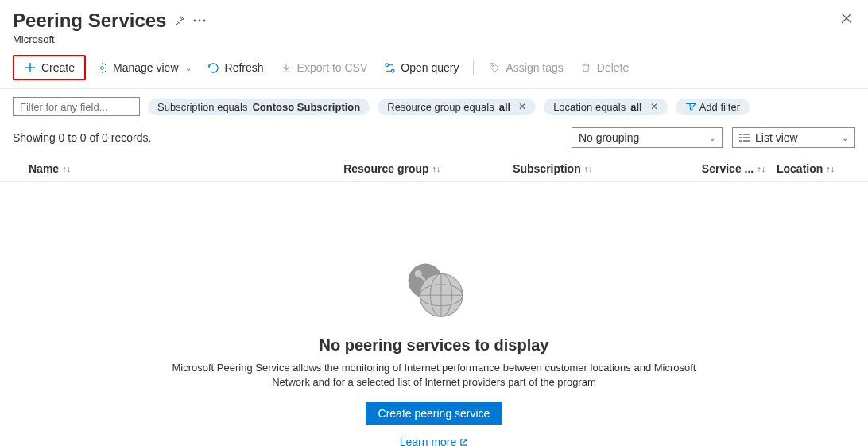  What do you see at coordinates (607, 169) in the screenshot?
I see `column-header-subscription: Subscription↑↓` at bounding box center [607, 169].